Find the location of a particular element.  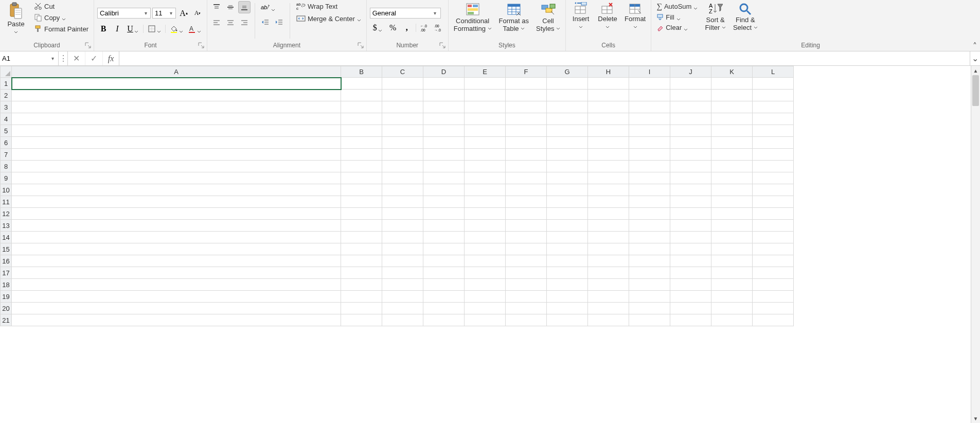

column-header: F is located at coordinates (526, 72).